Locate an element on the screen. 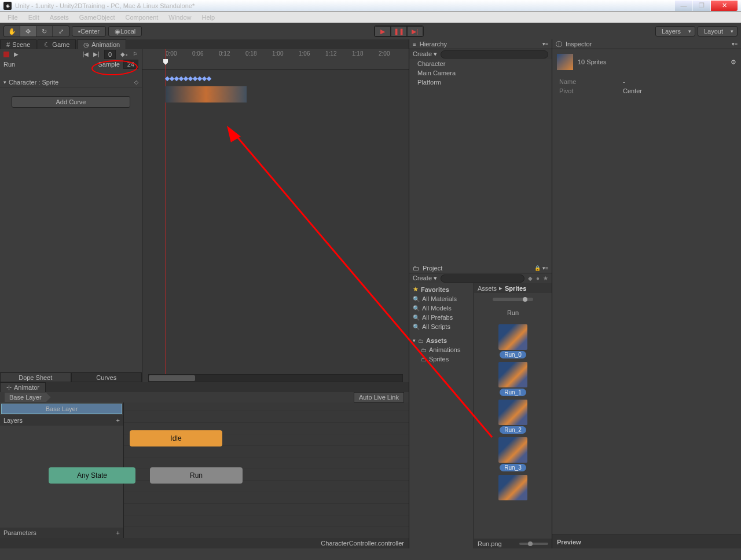  transform-tools: ✋ ✥ ↻ ⤢ is located at coordinates (36, 31).